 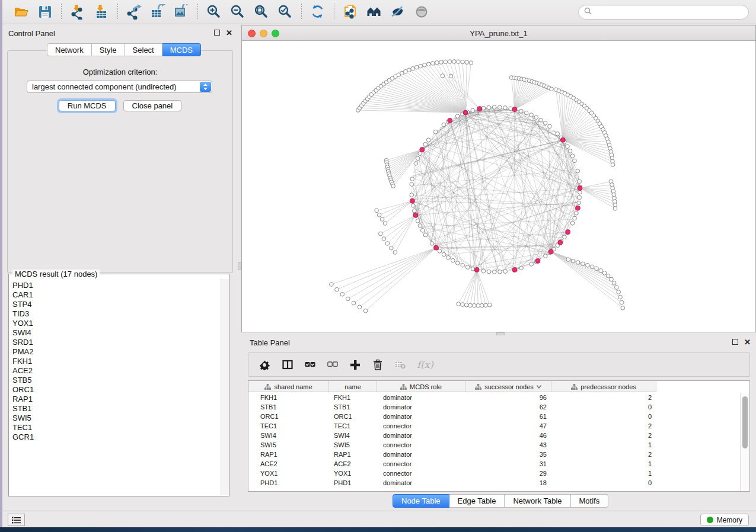 I want to click on mcds-result-item: SWI4, so click(x=116, y=333).